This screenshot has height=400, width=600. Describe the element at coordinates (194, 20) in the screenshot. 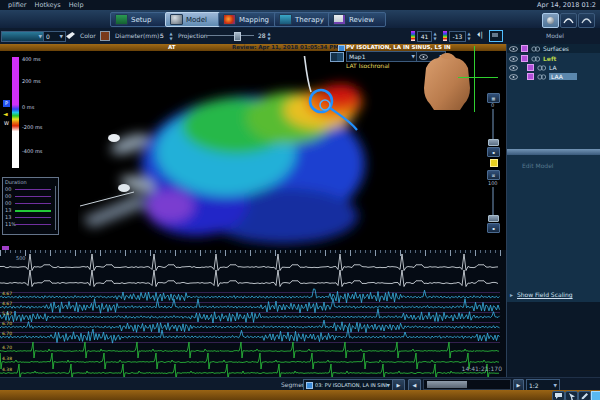

I see `tab-model: Model` at that location.